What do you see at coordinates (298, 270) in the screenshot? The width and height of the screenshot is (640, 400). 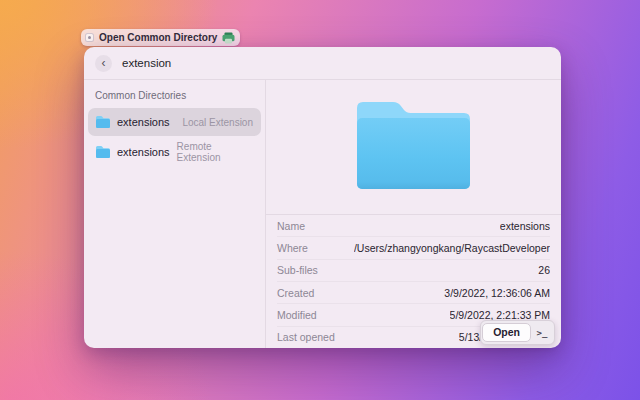 I see `meta-label: Sub-files` at bounding box center [298, 270].